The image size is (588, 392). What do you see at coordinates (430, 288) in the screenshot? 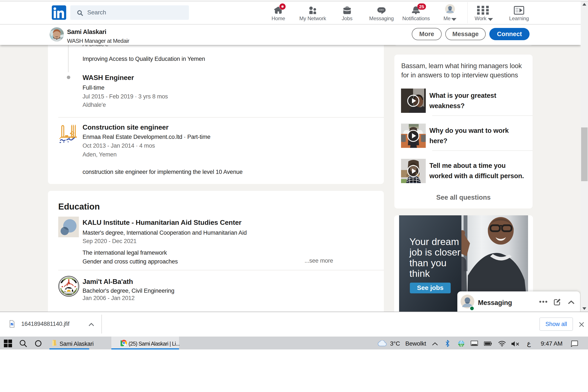
I see `svg-text: See jobs` at bounding box center [430, 288].